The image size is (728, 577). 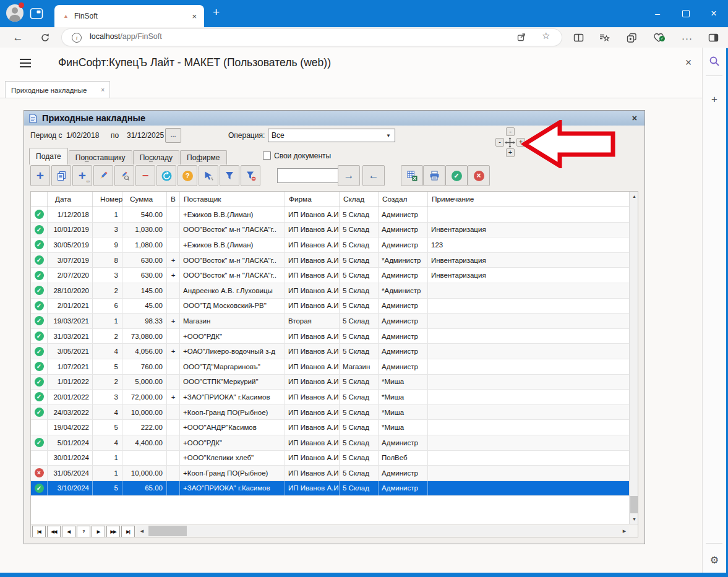 What do you see at coordinates (403, 199) in the screenshot?
I see `column-header: Создал` at bounding box center [403, 199].